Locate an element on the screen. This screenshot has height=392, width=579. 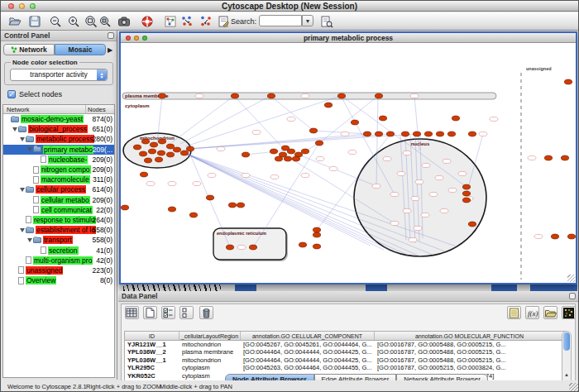
column-header: annotation.GO MOLECULAR_FUNCTION is located at coordinates (470, 336).